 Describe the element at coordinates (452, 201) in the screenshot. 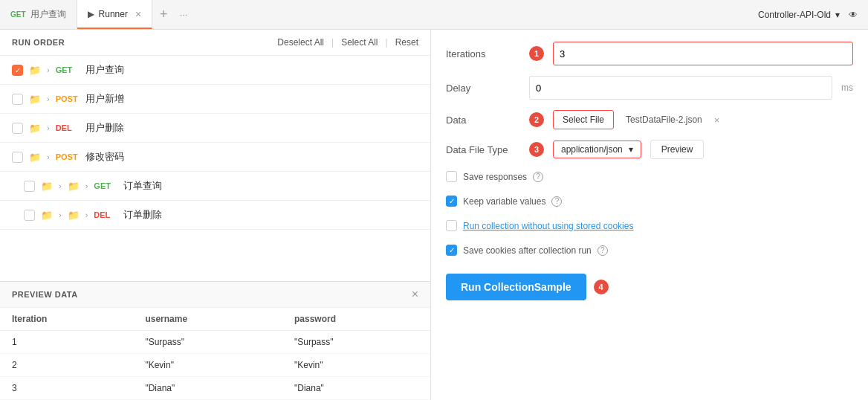

I see `keep-variable-checkbox` at that location.